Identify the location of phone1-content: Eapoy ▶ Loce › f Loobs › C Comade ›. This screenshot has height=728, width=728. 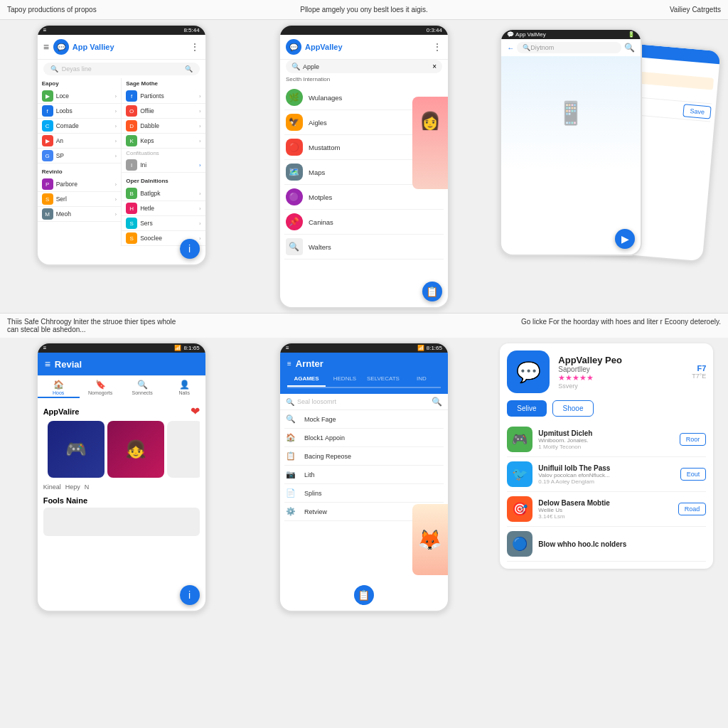
(122, 162).